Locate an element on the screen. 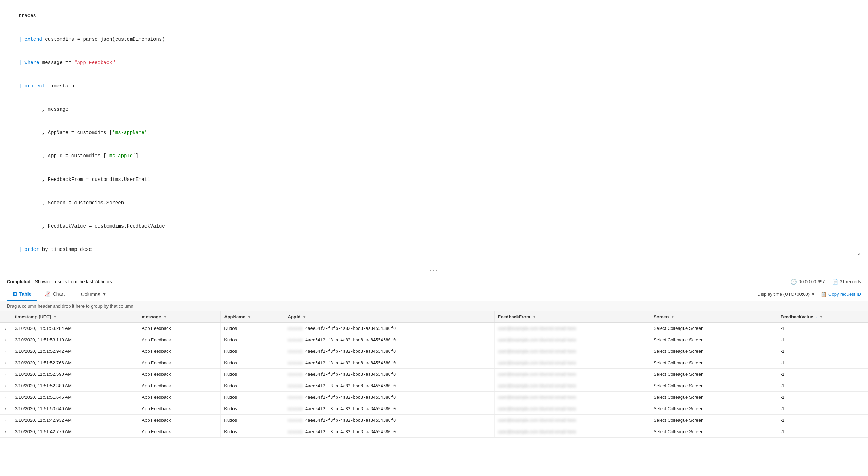  message-filter-icon: ▼ is located at coordinates (165, 317).